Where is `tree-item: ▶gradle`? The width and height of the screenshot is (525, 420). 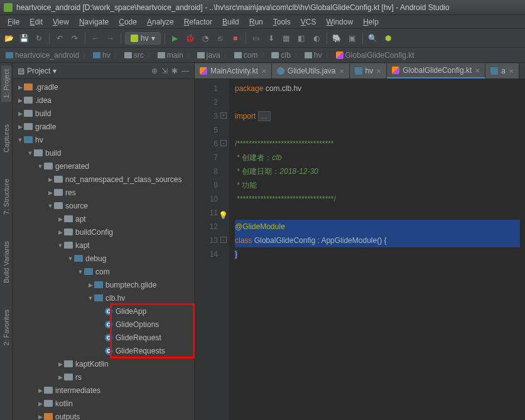
tree-item: ▶gradle is located at coordinates (103, 127).